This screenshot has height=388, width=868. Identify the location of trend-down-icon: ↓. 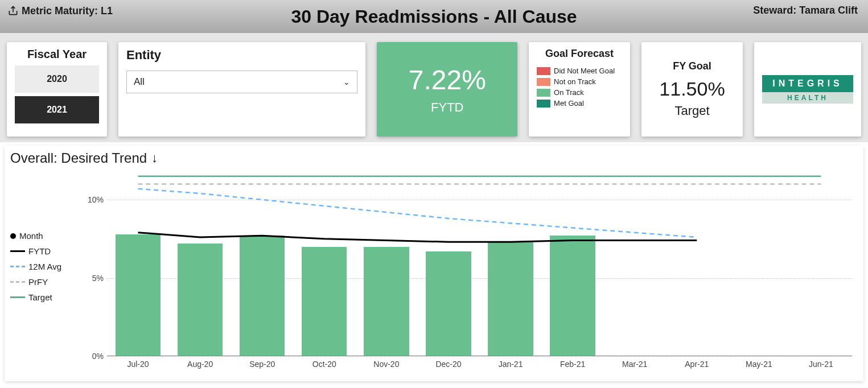
(155, 158).